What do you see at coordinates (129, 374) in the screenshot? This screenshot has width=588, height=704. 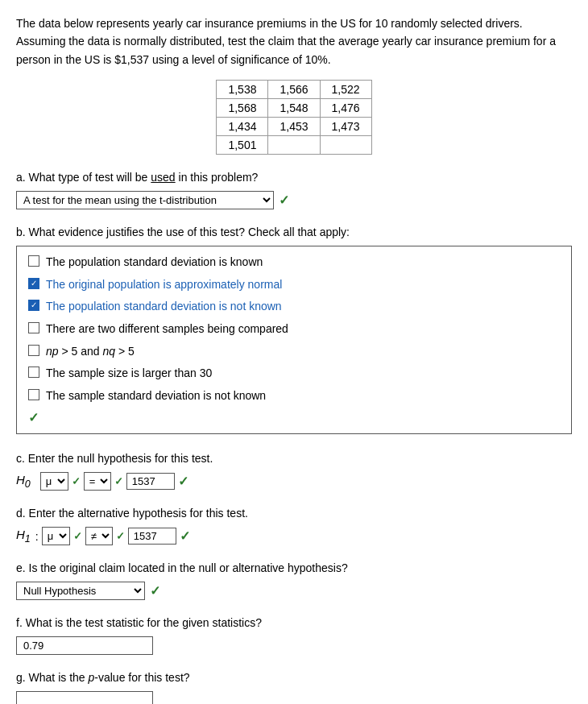 I see `checkbox-label: The sample size is larger than 30` at bounding box center [129, 374].